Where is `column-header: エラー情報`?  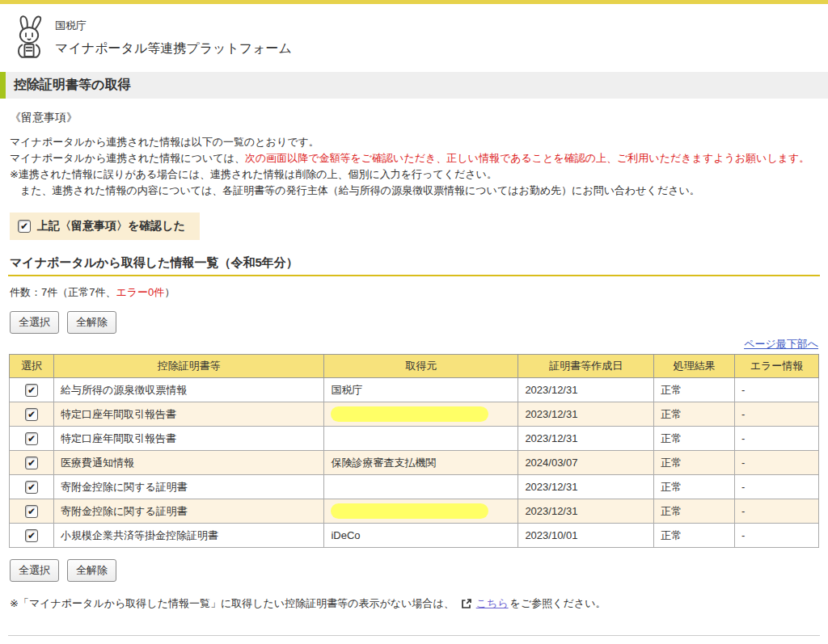
column-header: エラー情報 is located at coordinates (777, 367).